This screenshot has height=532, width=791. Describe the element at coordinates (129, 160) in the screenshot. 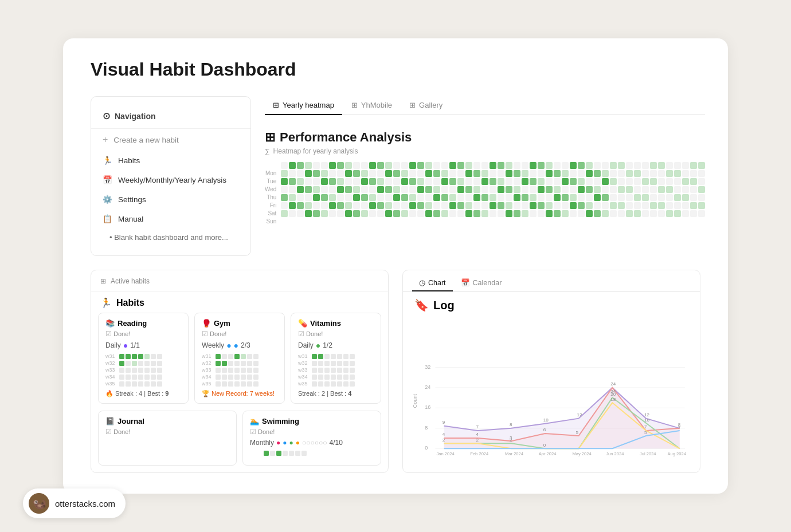

I see `habits-label: Habits` at that location.